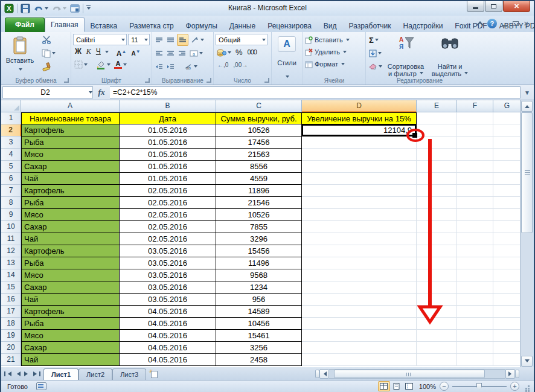 The height and width of the screenshot is (392, 535). What do you see at coordinates (507, 106) in the screenshot?
I see `column-header-G: G` at bounding box center [507, 106].